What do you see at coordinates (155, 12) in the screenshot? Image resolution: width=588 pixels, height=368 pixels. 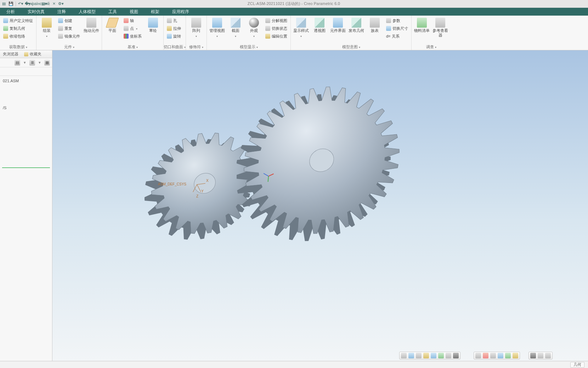 I see `tab-framework: 框架` at bounding box center [155, 12].